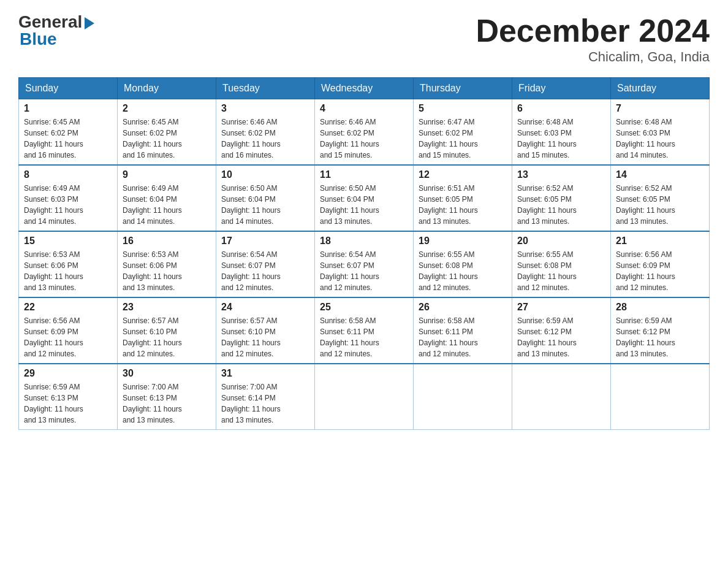 This screenshot has height=563, width=728. I want to click on day-header-monday: Monday, so click(167, 88).